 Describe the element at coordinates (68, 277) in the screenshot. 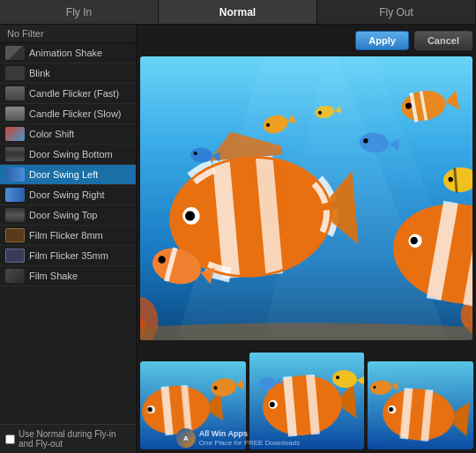

I see `filter-film-shake: Film Shake` at that location.